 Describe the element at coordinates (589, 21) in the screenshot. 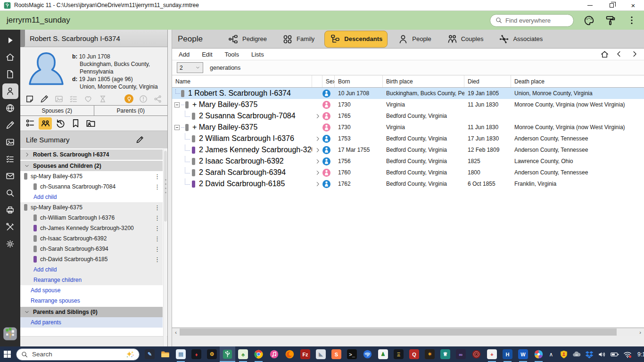

I see `palette-icon` at that location.